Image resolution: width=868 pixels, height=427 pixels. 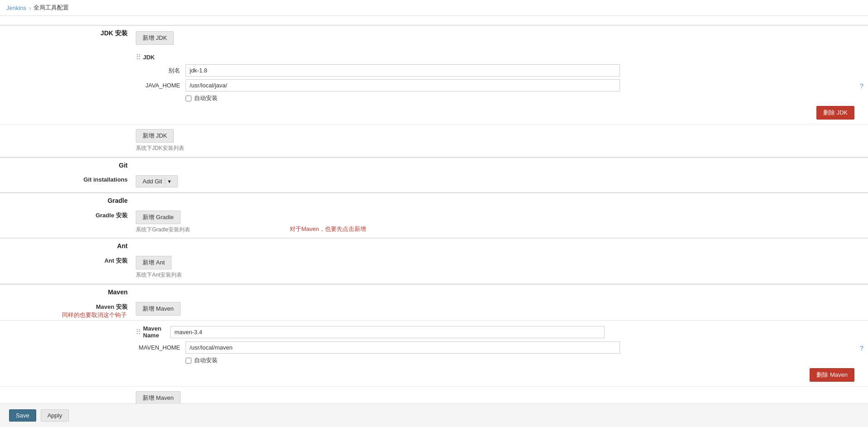 What do you see at coordinates (403, 71) in the screenshot?
I see `jdk-alias-input` at bounding box center [403, 71].